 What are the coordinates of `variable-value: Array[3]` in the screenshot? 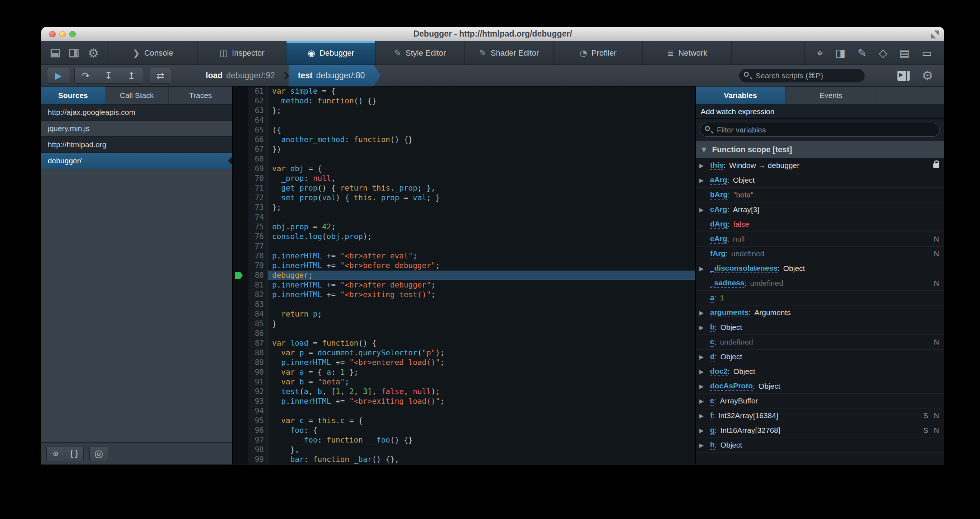 It's located at (746, 210).